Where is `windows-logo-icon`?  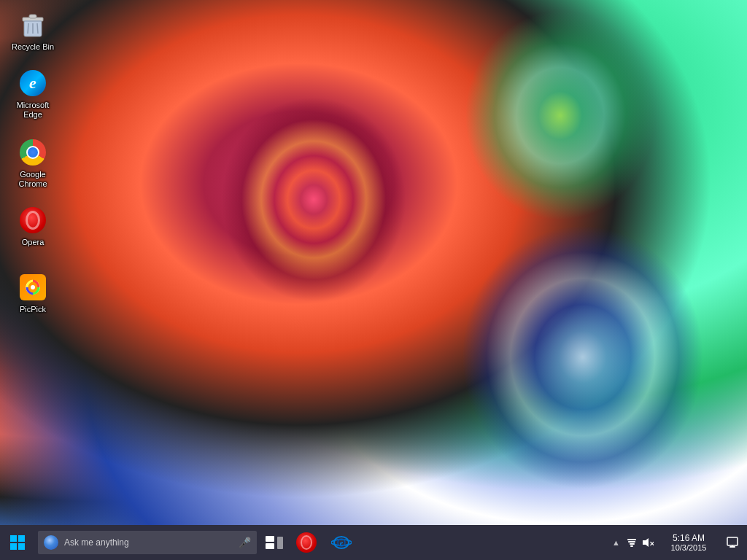 windows-logo-icon is located at coordinates (18, 542).